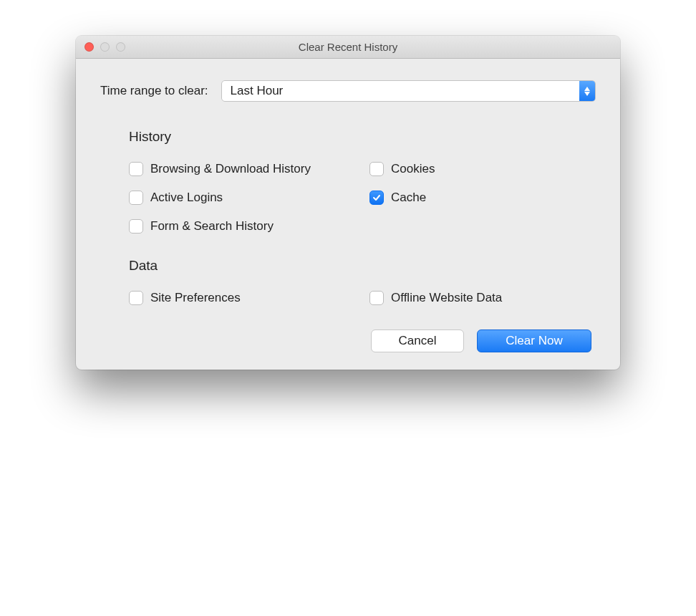  What do you see at coordinates (408, 198) in the screenshot?
I see `option-label: Cache` at bounding box center [408, 198].